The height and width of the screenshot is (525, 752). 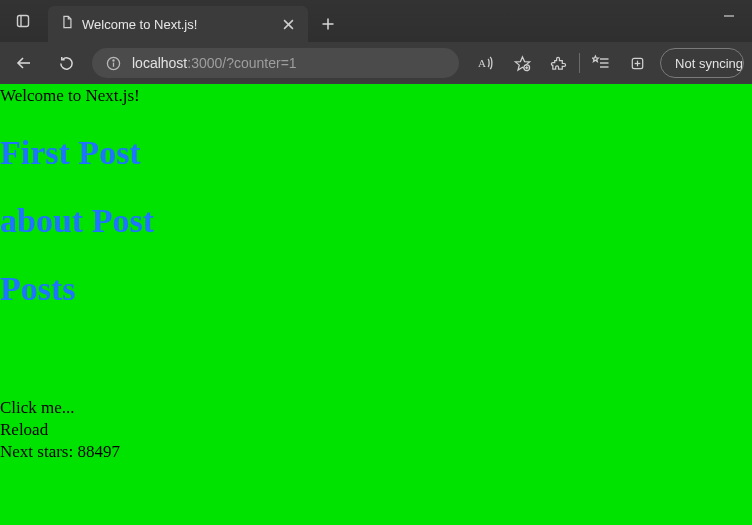 I want to click on sync-status-button: Not syncing, so click(x=702, y=63).